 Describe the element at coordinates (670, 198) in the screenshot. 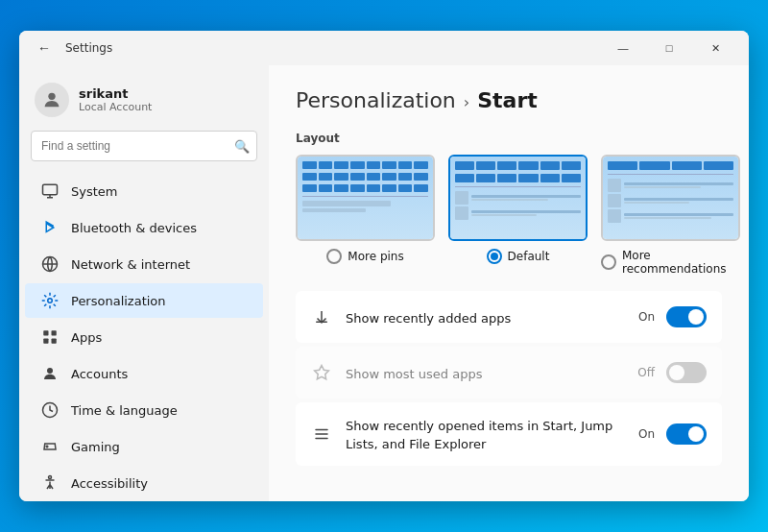

I see `layout-preview-more-rec` at that location.